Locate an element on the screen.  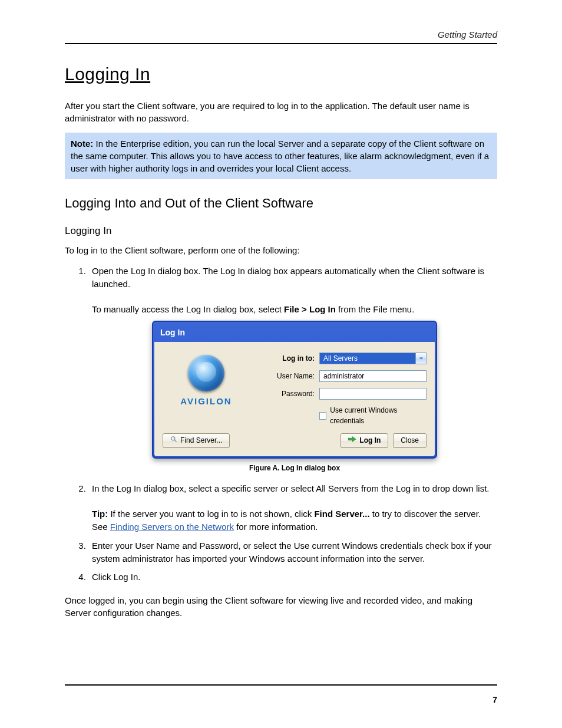
tip-button-name: Find Server... is located at coordinates (342, 514).